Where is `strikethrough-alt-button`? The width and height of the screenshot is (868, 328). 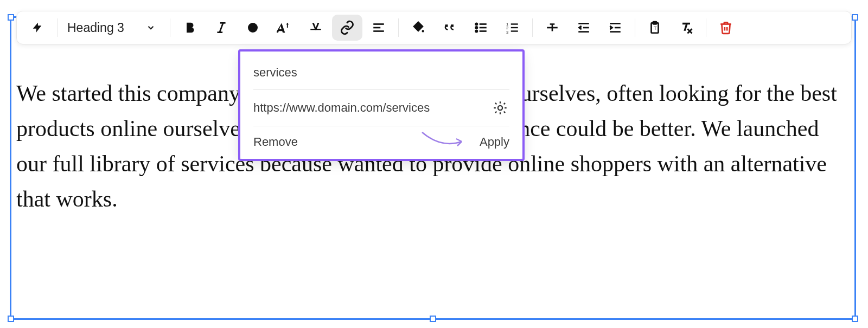 strikethrough-alt-button is located at coordinates (552, 28).